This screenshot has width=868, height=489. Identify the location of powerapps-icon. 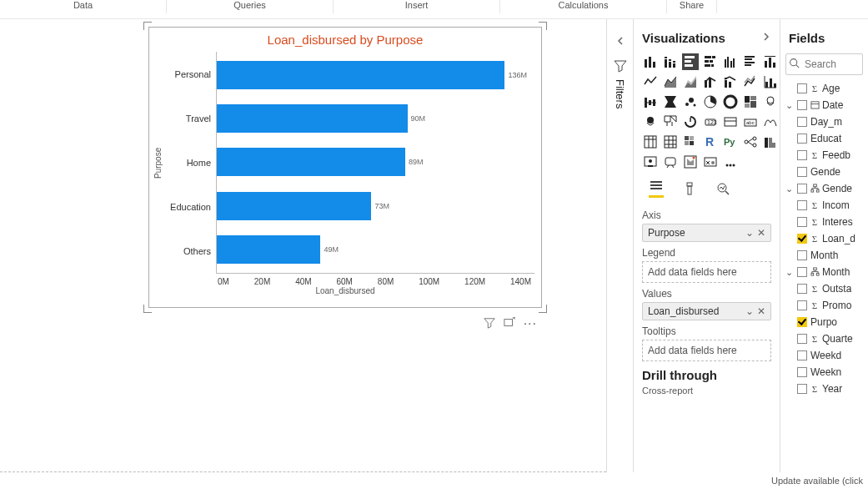
(670, 162).